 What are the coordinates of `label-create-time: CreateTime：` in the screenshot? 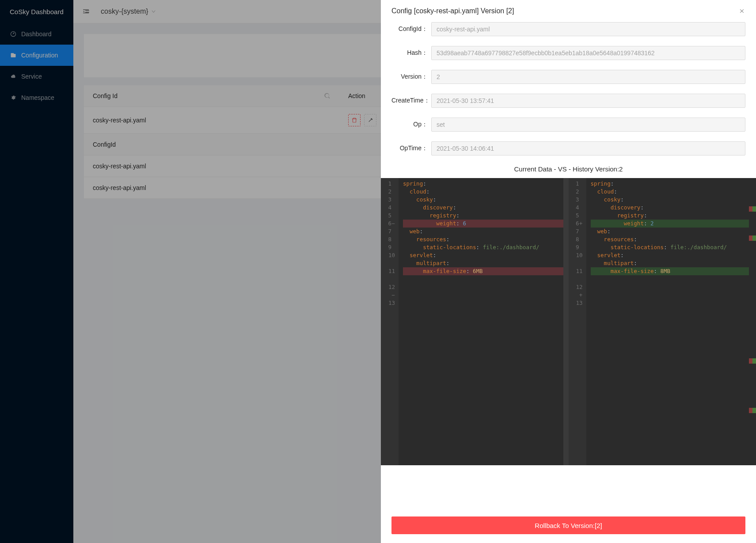 It's located at (411, 101).